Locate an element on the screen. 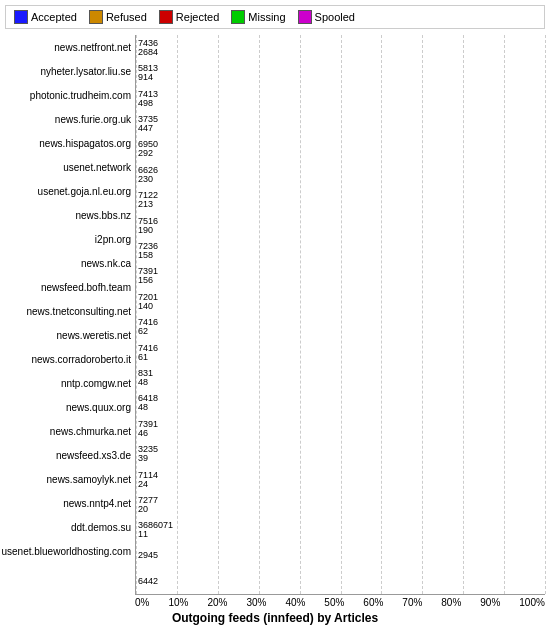 The image size is (550, 630). bar-value-14: 641848 is located at coordinates (148, 403).